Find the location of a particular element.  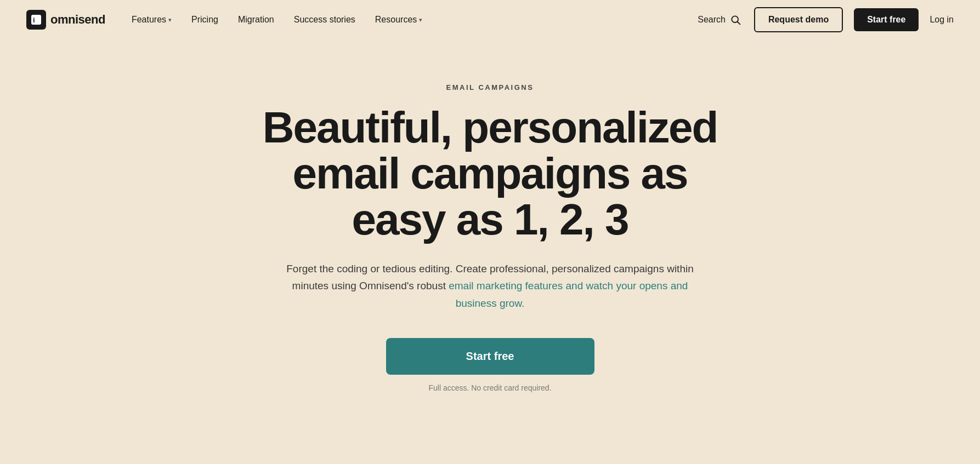

nav-link-resources: Resources ▾ is located at coordinates (399, 20).